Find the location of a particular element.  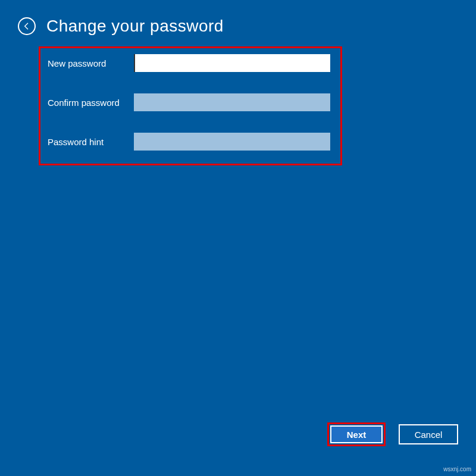

confirm-password-label: Confirm password is located at coordinates (90, 102).